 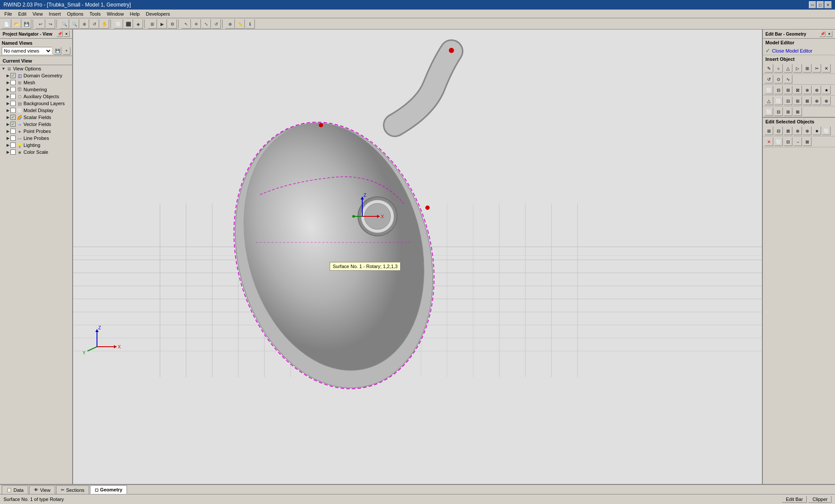 I want to click on insert-btn-17: ★, so click(x=826, y=90).